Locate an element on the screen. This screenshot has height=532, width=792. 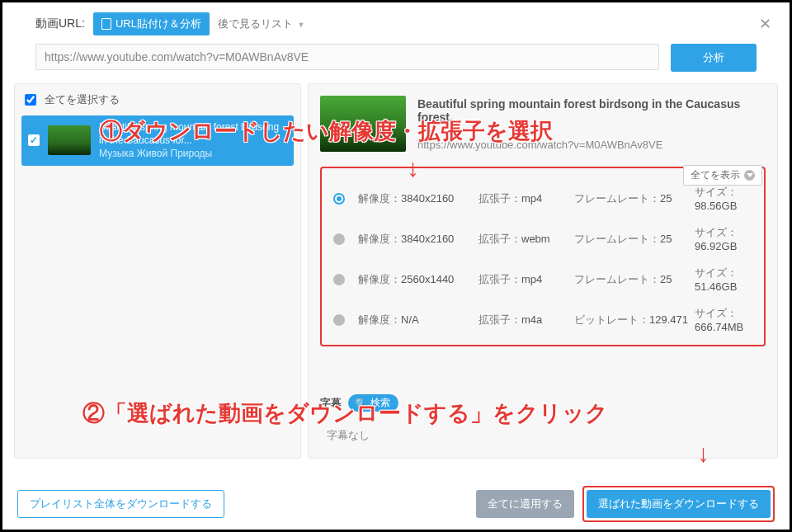
clipboard-icon is located at coordinates (106, 24).